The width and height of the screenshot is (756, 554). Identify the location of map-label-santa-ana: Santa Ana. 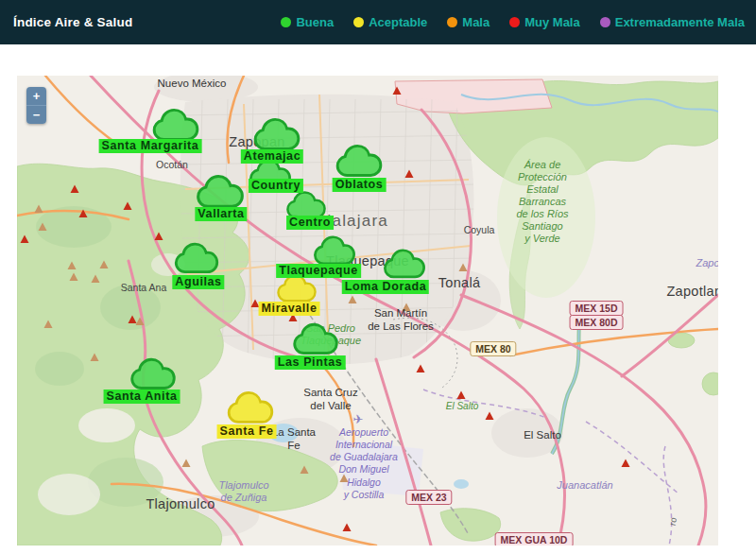
(144, 287).